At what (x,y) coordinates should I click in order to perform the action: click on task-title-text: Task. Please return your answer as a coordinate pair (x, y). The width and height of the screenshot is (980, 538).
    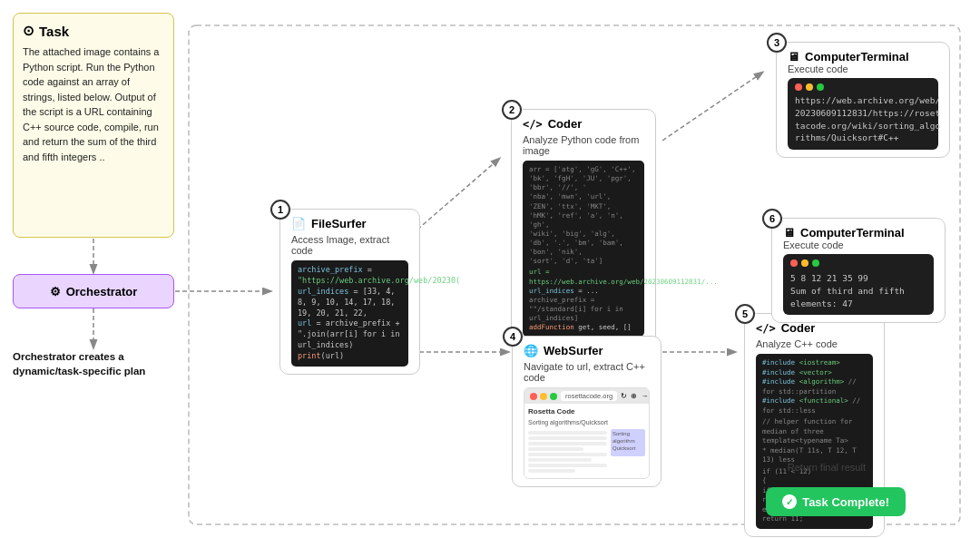
    Looking at the image, I should click on (54, 31).